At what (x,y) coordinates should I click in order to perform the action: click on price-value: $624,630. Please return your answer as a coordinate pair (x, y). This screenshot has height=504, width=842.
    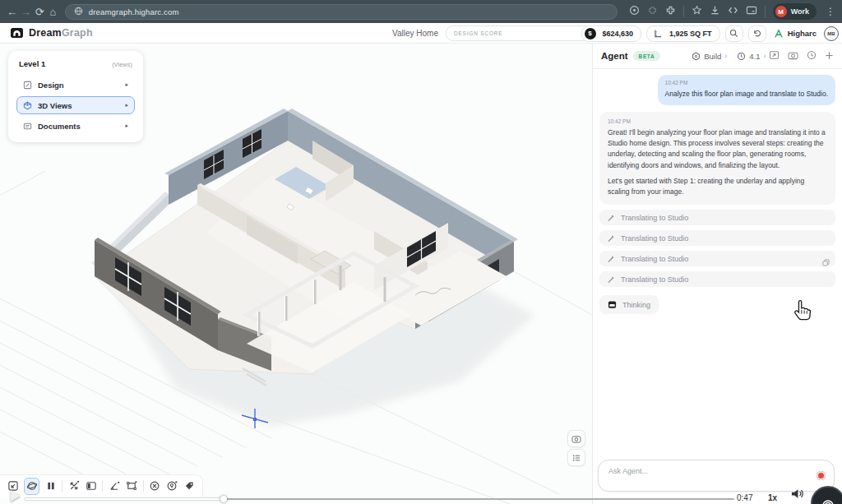
    Looking at the image, I should click on (618, 34).